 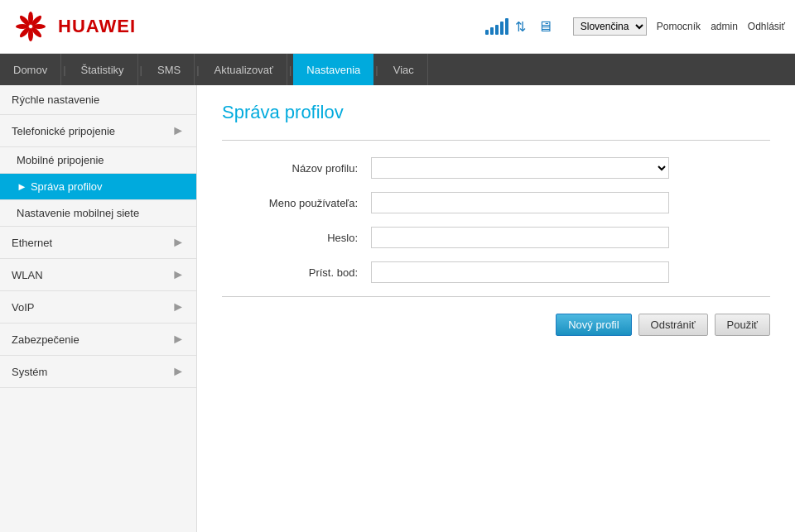 I want to click on sidebar-item-system: Systém ►, so click(x=98, y=372).